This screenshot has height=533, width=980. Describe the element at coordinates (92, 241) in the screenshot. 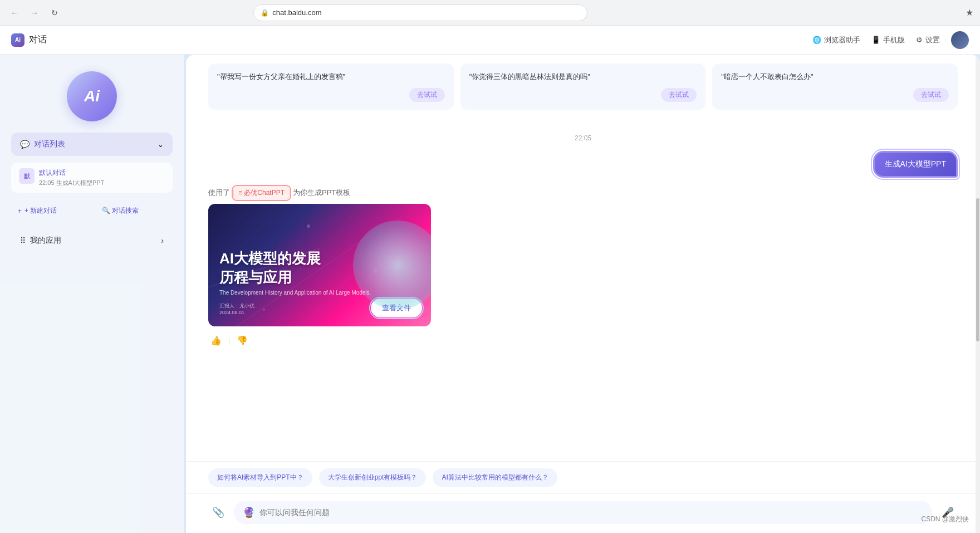

I see `my-apps-button: ⠿ 我的应用 ›` at that location.